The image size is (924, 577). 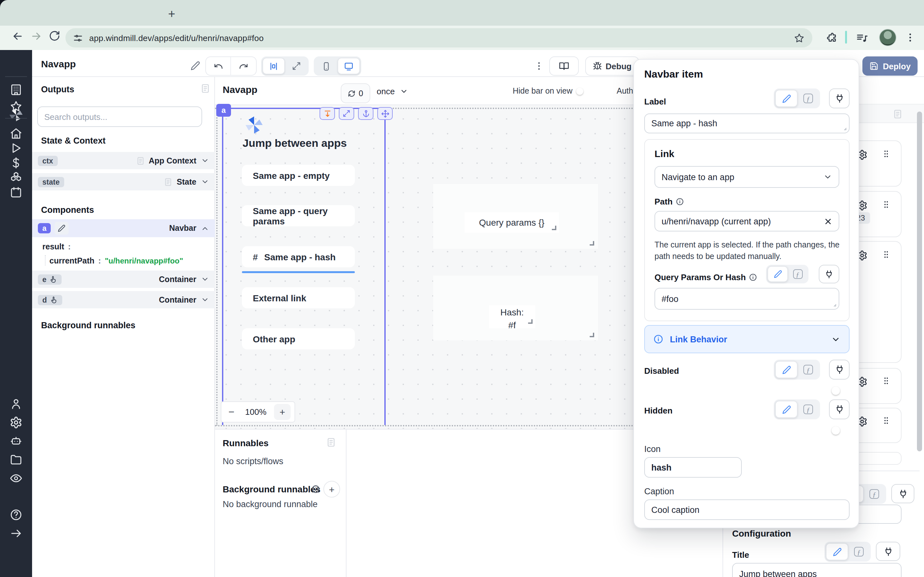 What do you see at coordinates (16, 134) in the screenshot?
I see `home-icon` at bounding box center [16, 134].